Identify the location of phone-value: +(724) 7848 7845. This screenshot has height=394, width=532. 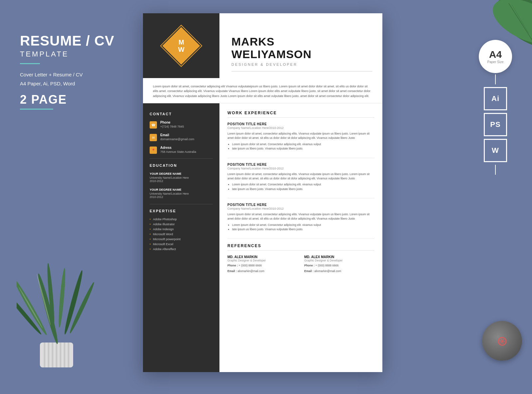
(172, 127).